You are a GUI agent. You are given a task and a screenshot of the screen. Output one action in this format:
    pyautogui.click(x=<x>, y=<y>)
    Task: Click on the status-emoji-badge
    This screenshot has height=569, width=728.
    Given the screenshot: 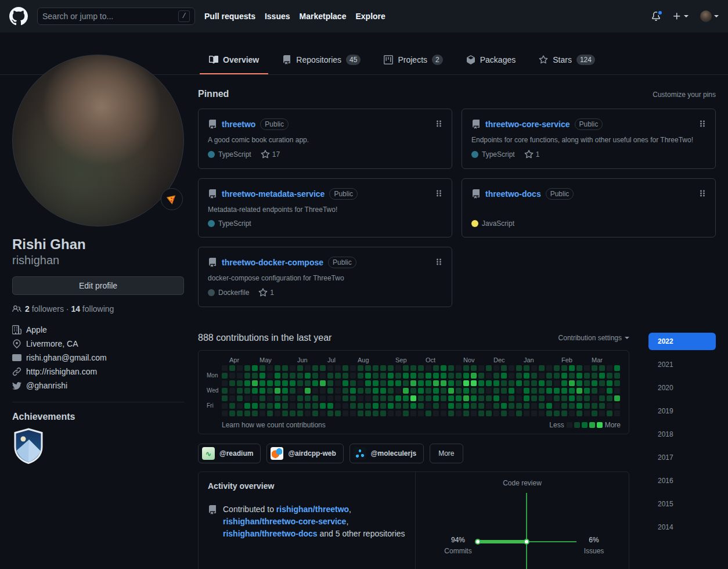 What is the action you would take?
    pyautogui.click(x=172, y=199)
    